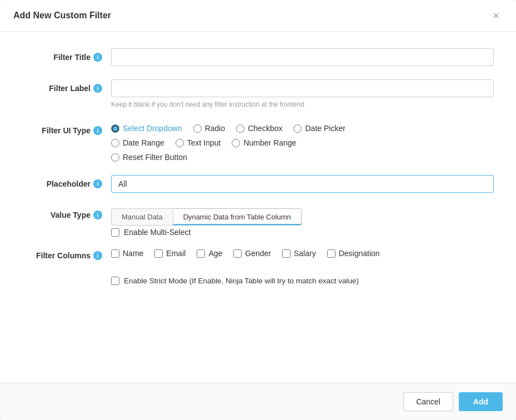  Describe the element at coordinates (158, 232) in the screenshot. I see `multi-select-label: Enable Multi-Select` at that location.